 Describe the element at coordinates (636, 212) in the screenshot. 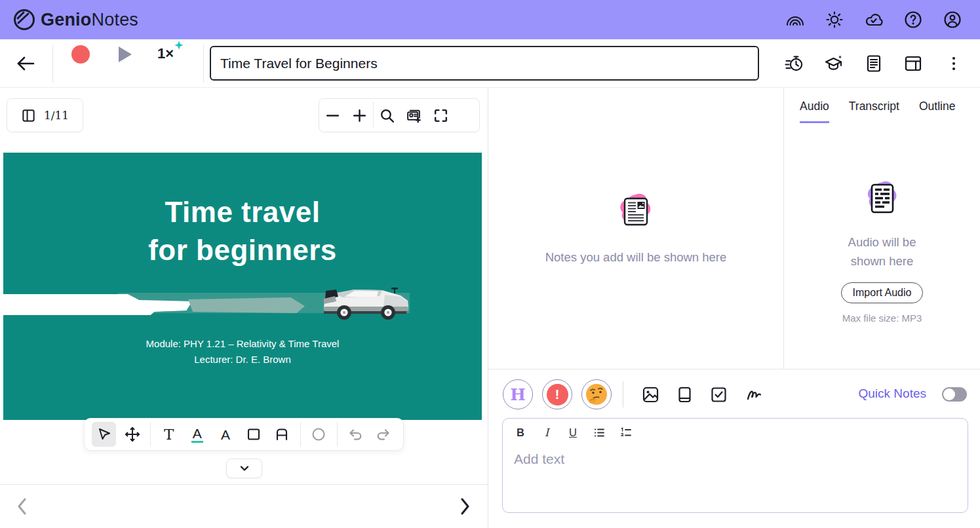

I see `note-image-doc-icon` at that location.